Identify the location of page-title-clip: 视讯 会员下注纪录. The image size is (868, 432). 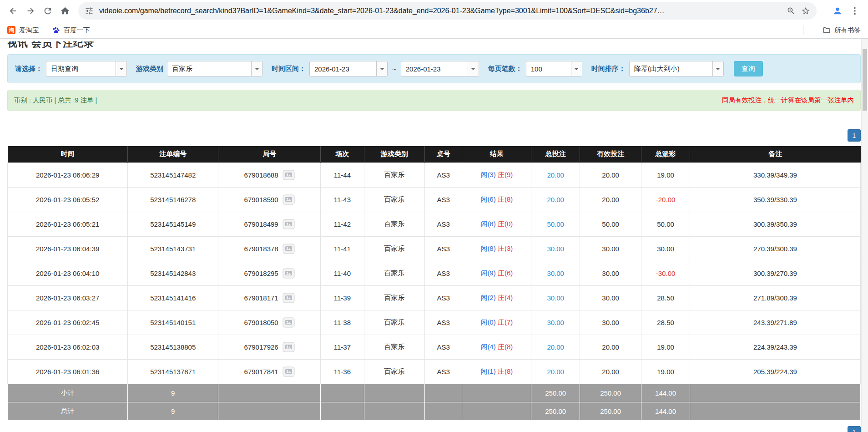
(434, 46).